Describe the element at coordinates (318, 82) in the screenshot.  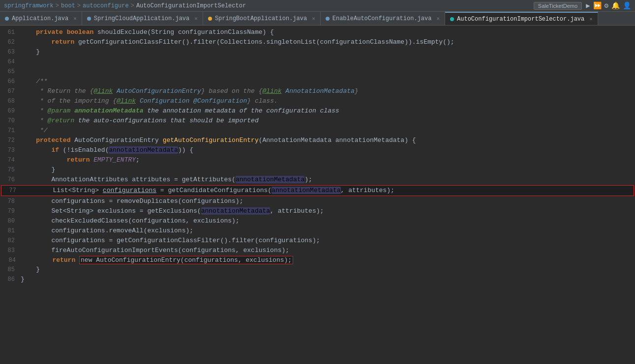
I see `code-line-66: 66 /**` at that location.